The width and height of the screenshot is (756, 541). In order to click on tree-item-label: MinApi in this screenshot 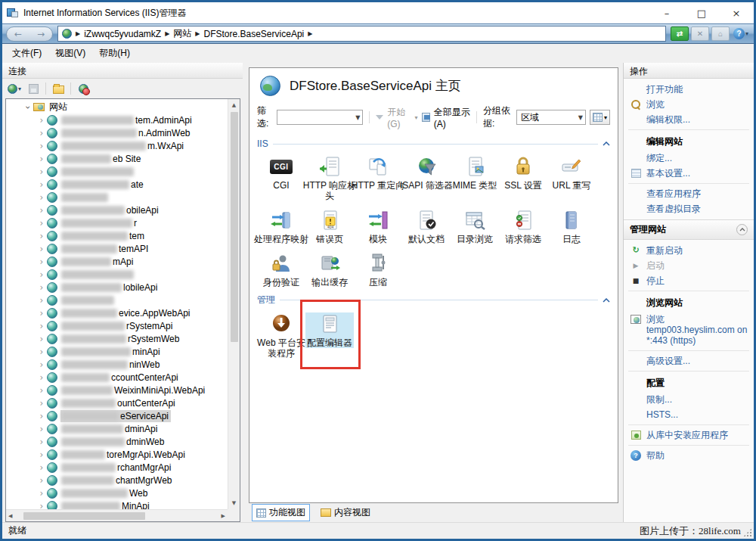, I will do `click(106, 505)`.